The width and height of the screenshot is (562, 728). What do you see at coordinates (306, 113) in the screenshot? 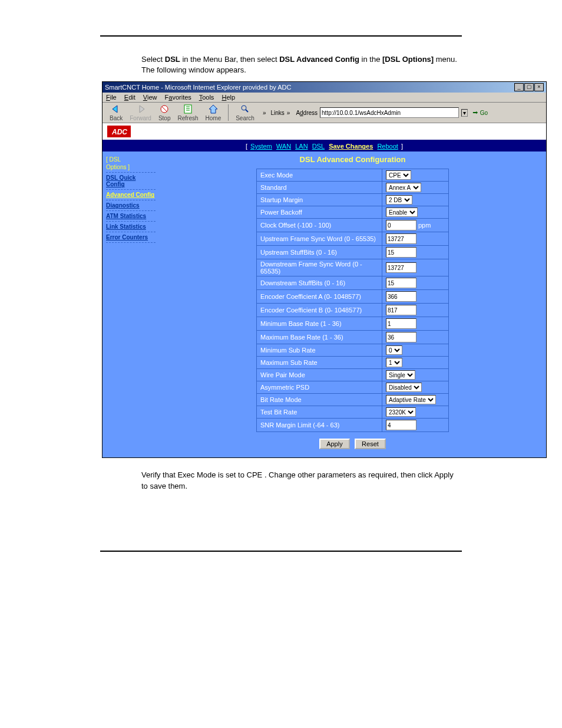
I see `address-label: Address` at bounding box center [306, 113].